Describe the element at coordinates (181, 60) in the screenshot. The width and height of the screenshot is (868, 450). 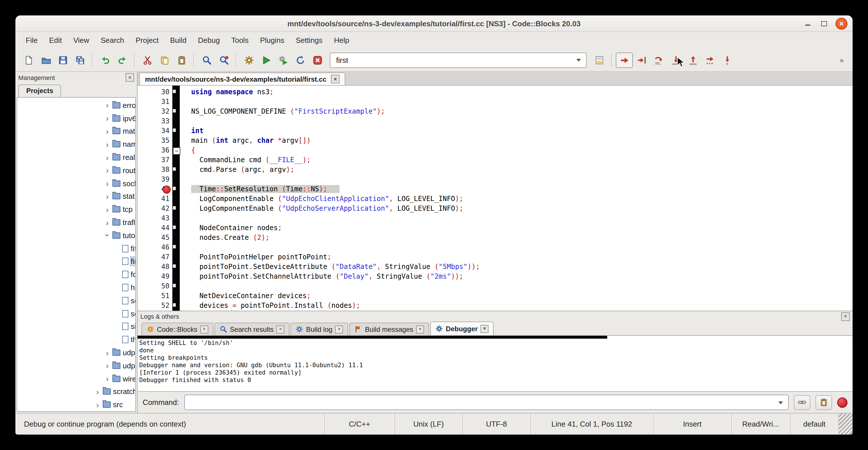
I see `paste-button` at that location.